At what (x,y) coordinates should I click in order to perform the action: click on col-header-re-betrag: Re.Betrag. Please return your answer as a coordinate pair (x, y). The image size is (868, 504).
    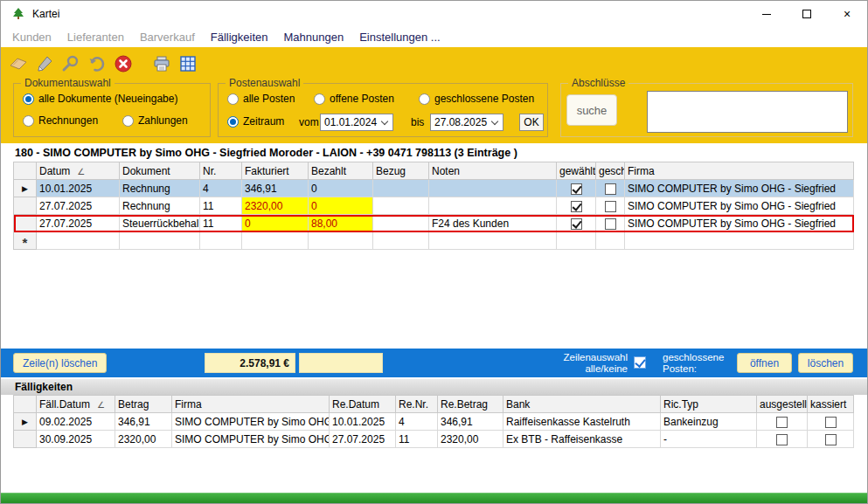
    Looking at the image, I should click on (470, 404).